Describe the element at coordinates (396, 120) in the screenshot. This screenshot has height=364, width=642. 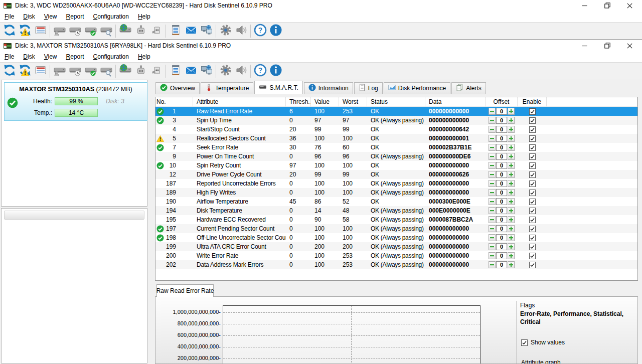
I see `table-row: 3Spin Up Time09797OK (Always passing)000…` at that location.